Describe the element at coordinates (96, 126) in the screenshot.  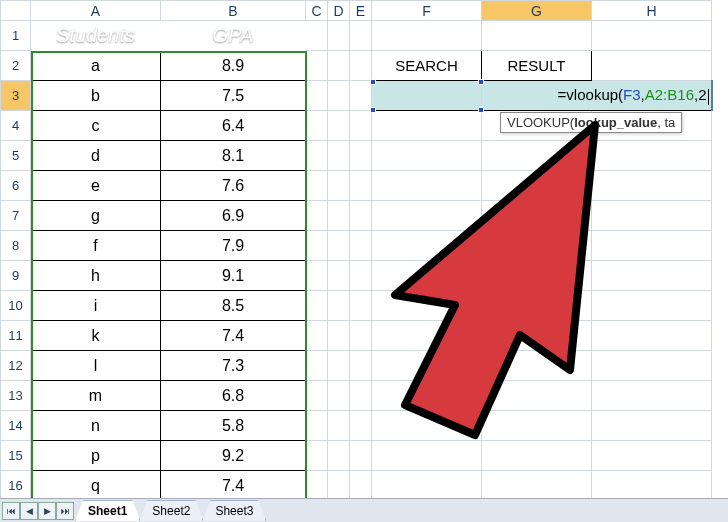
I see `cell-student: c` at that location.